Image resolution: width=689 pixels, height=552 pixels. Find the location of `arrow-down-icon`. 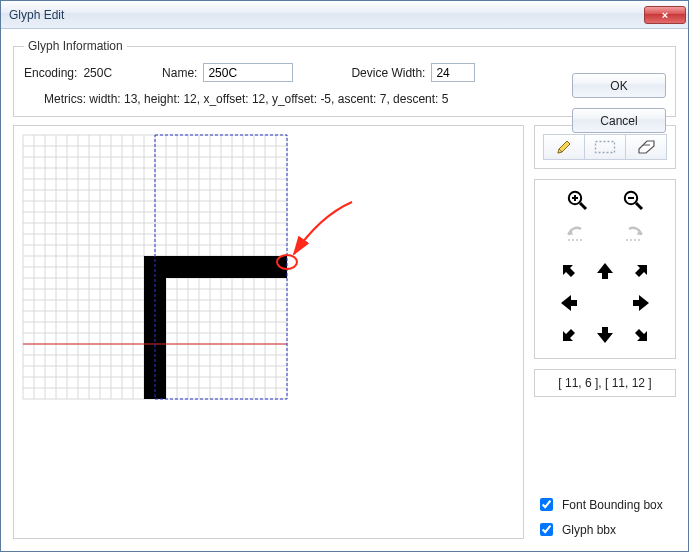

arrow-down-icon is located at coordinates (605, 335).